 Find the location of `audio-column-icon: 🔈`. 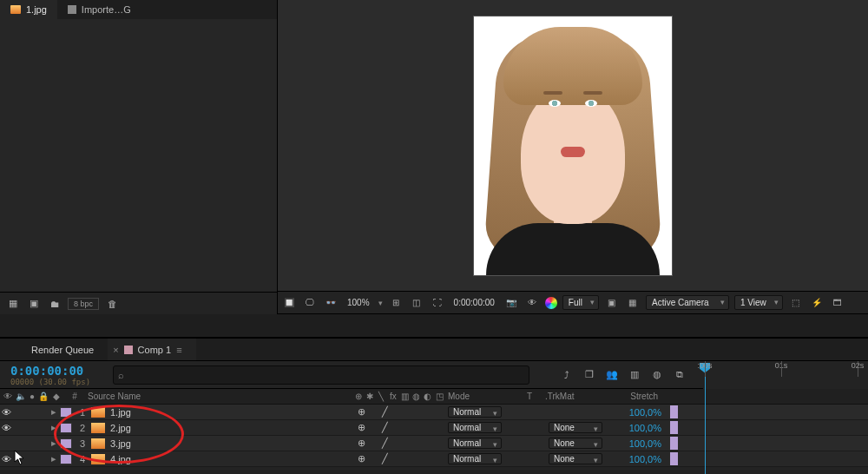

audio-column-icon: 🔈 is located at coordinates (21, 397).